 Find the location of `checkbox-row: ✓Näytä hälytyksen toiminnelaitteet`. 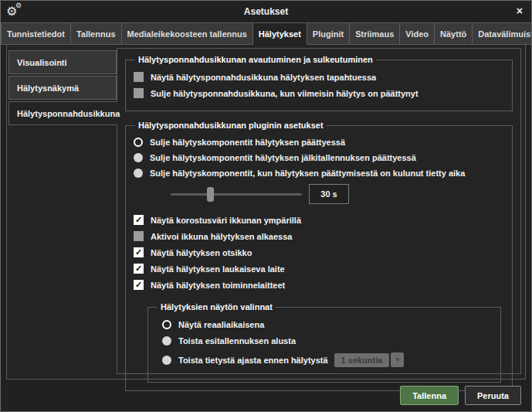

checkbox-row: ✓Näytä hälytyksen toiminnelaitteet is located at coordinates (319, 284).